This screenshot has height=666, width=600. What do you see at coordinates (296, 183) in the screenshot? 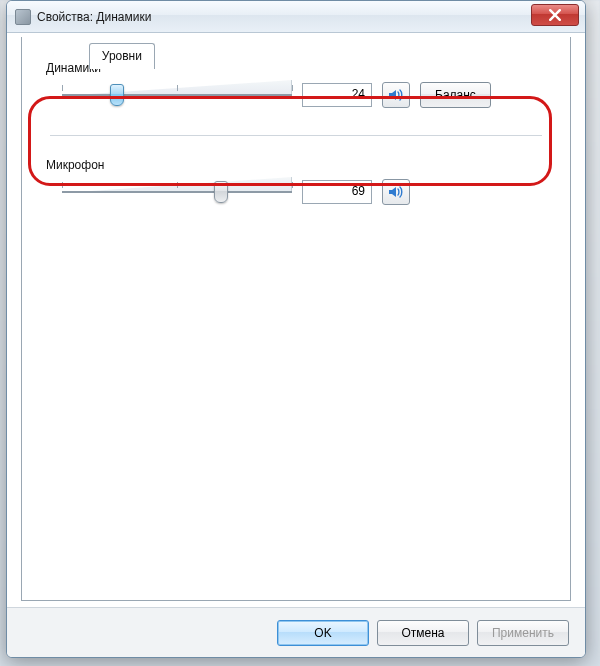
I see `microphone-group: Микрофон 69` at bounding box center [296, 183].